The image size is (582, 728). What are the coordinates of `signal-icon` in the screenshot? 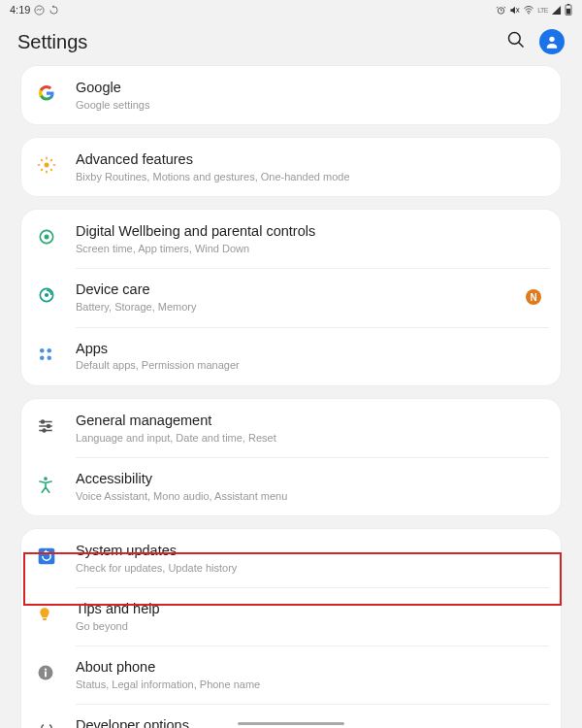 It's located at (557, 10).